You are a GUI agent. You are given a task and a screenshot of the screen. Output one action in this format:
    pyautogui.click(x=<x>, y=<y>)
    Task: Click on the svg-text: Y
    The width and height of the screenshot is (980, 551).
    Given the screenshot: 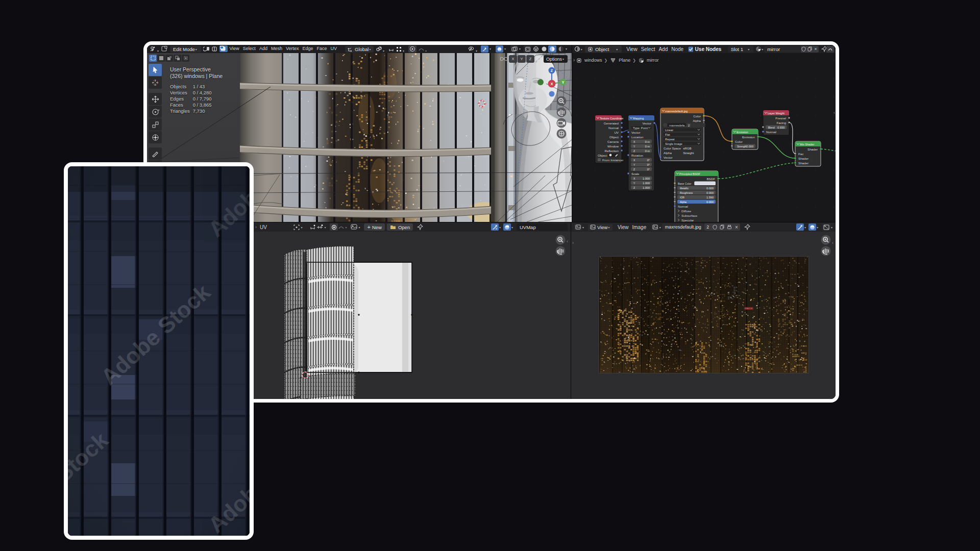 What is the action you would take?
    pyautogui.click(x=564, y=83)
    